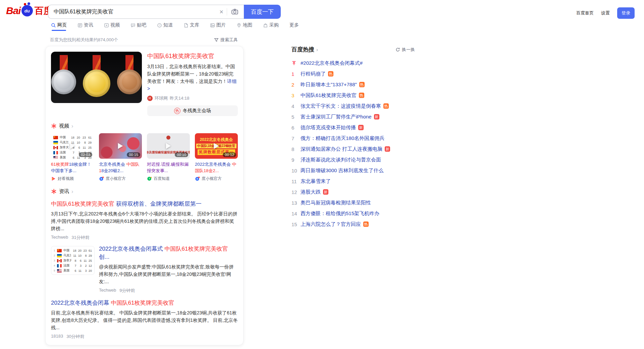 This screenshot has width=644, height=349. What do you see at coordinates (164, 12) in the screenshot?
I see `search-form: × 百度一下` at bounding box center [164, 12].